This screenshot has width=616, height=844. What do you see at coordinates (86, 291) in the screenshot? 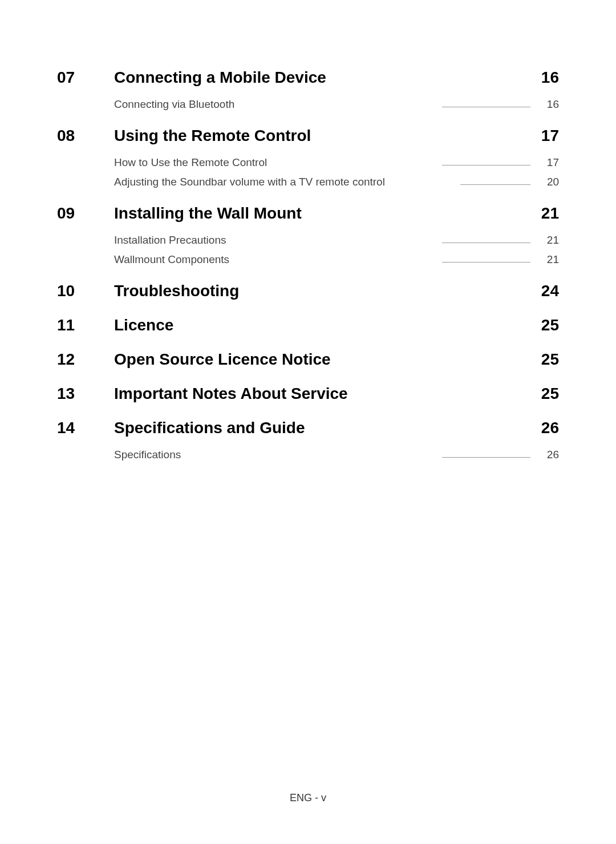
I see `section-number: 10` at bounding box center [86, 291].